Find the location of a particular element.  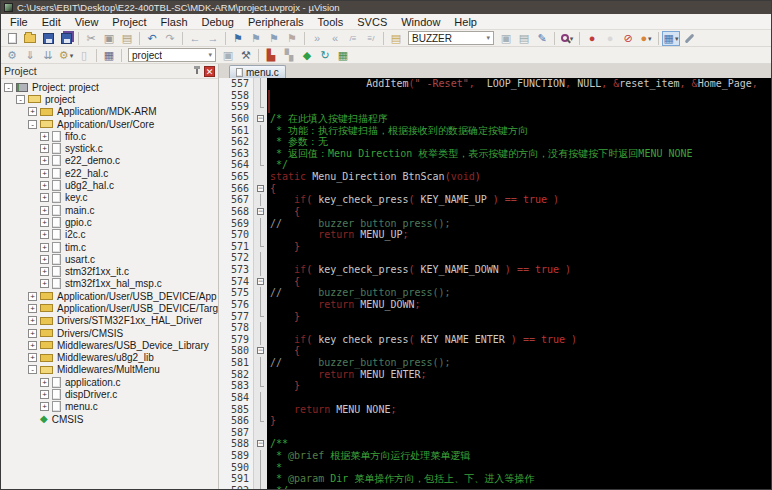

menu-flash: Flash is located at coordinates (174, 22).